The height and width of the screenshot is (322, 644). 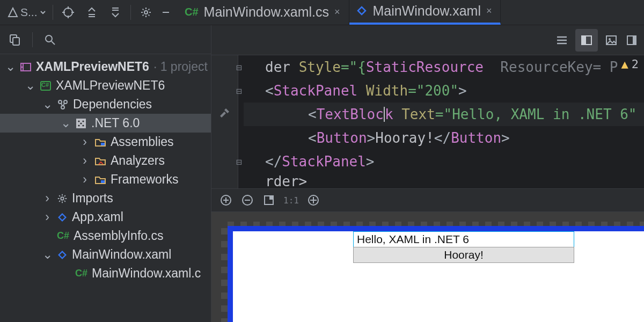 What do you see at coordinates (105, 254) in the screenshot?
I see `tree-mainwindow-xaml: ⌄ MainWindow.xaml` at bounding box center [105, 254].